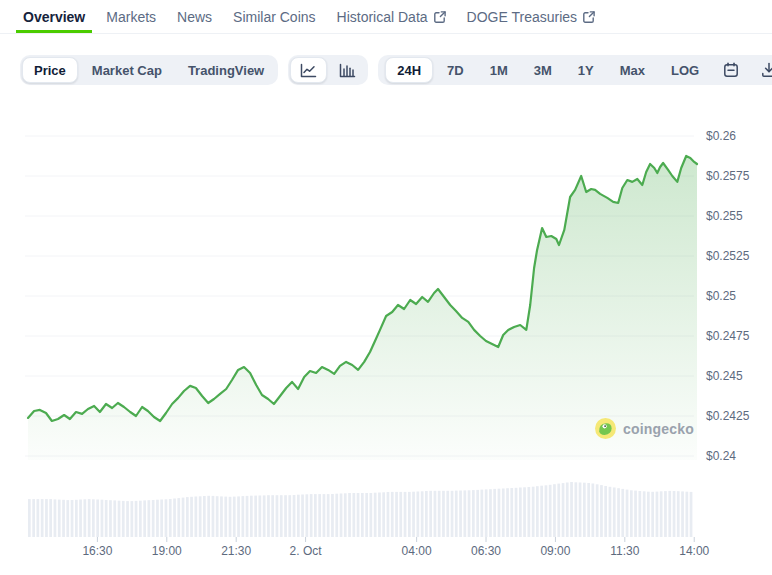 The width and height of the screenshot is (772, 575). Describe the element at coordinates (127, 70) in the screenshot. I see `market-cap-toggle-button: Market Cap` at that location.